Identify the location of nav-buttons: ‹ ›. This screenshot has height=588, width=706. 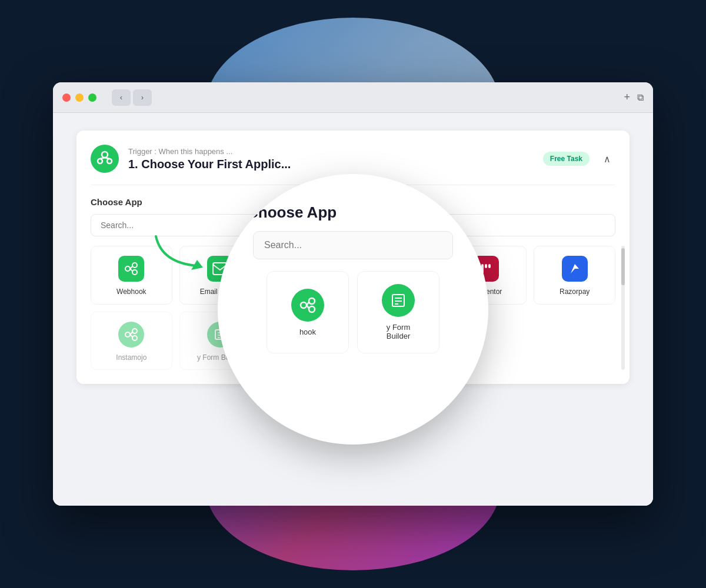
(132, 98).